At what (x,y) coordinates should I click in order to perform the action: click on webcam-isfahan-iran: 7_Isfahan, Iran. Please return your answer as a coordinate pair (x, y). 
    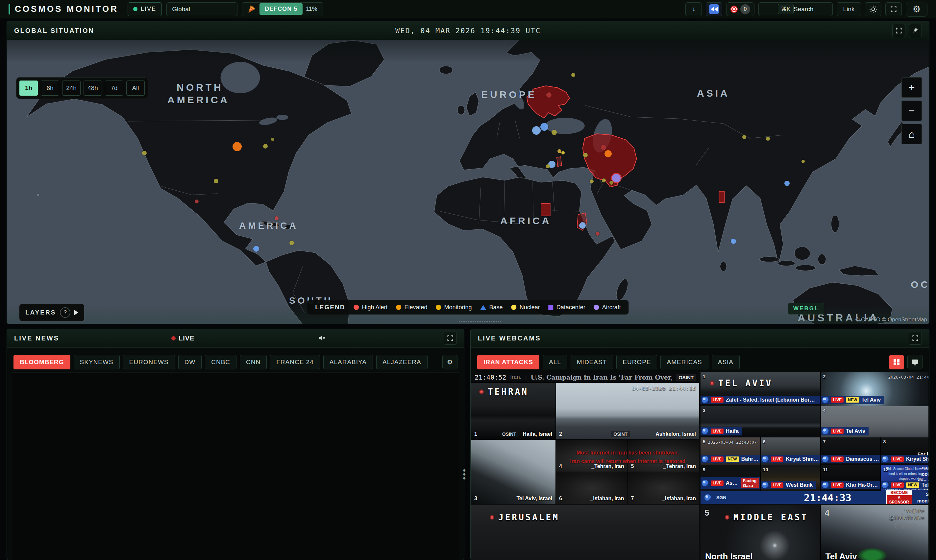
    Looking at the image, I should click on (664, 488).